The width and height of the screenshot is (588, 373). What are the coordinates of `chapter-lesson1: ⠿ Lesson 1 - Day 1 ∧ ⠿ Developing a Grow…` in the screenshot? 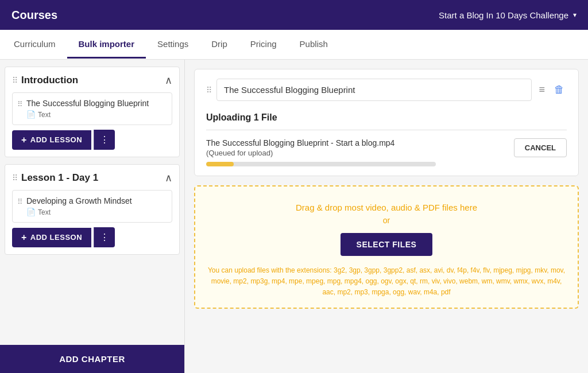 It's located at (92, 209).